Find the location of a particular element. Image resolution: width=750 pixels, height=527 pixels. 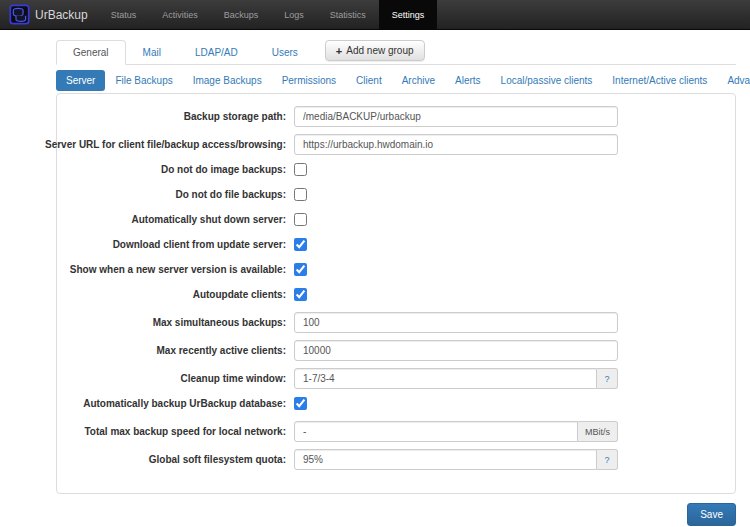

nav-item-activities: Activities is located at coordinates (180, 14).